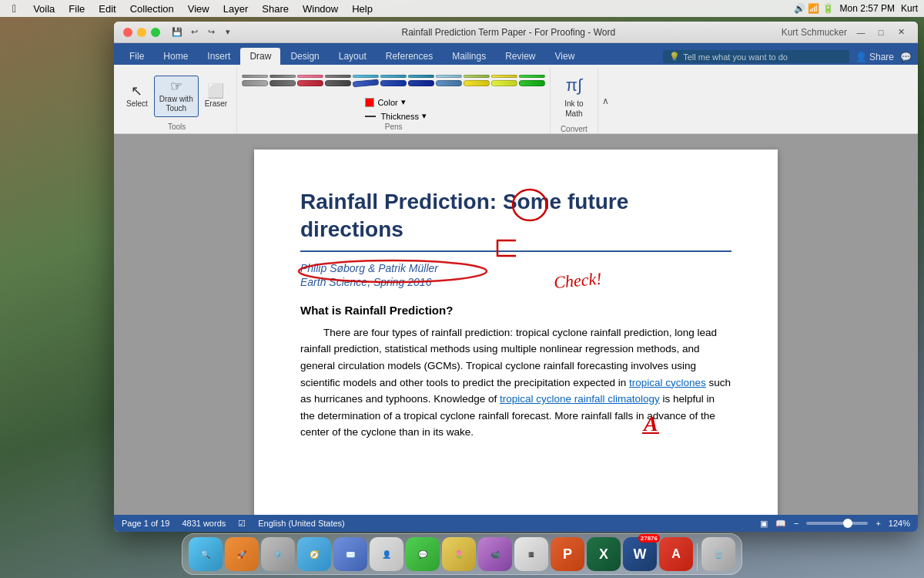 This screenshot has height=578, width=924. Describe the element at coordinates (606, 100) in the screenshot. I see `ribbon-collapse-button: ∧` at that location.